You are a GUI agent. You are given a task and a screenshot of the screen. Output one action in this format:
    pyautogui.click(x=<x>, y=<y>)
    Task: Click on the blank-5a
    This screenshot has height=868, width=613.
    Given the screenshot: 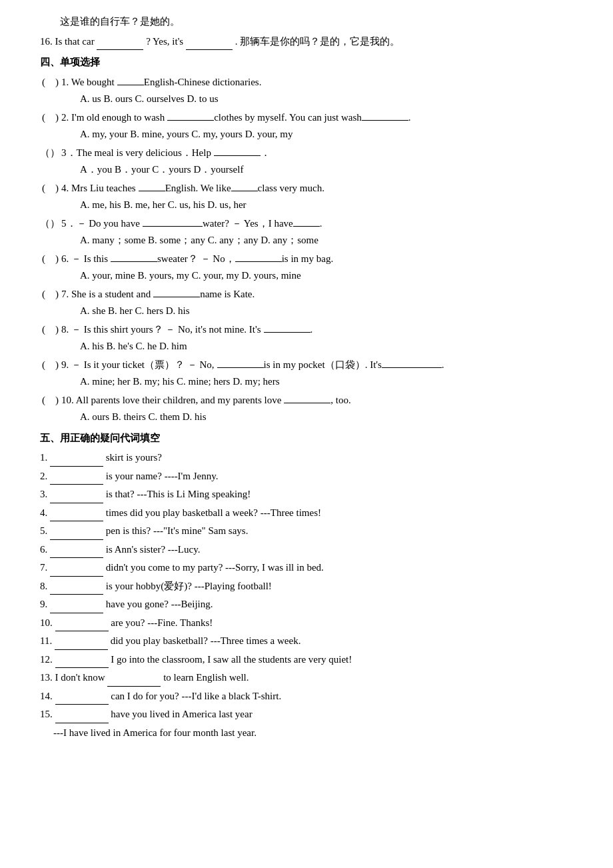 What is the action you would take?
    pyautogui.click(x=173, y=221)
    